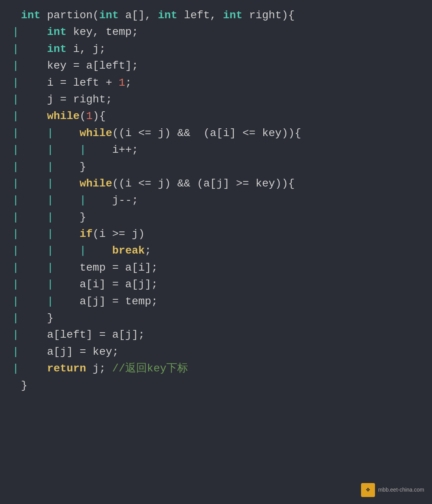 This screenshot has height=504, width=432. Describe the element at coordinates (222, 32) in the screenshot. I see `line-content: int key, temp;` at that location.